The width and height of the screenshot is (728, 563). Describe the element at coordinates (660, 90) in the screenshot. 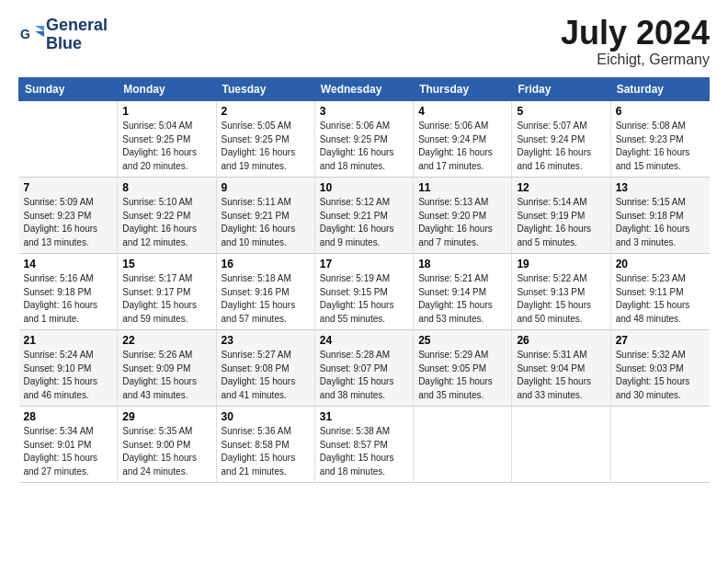

I see `col-saturday: Saturday` at that location.